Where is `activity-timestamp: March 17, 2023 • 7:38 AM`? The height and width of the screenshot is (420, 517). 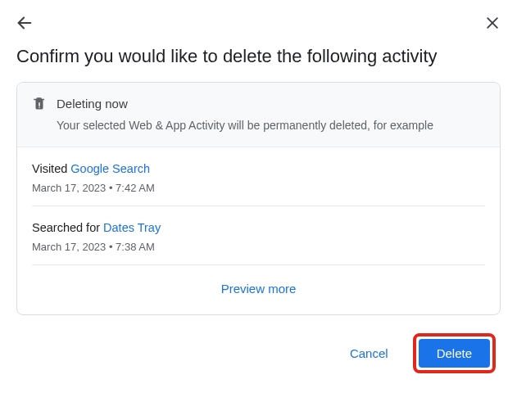 activity-timestamp: March 17, 2023 • 7:38 AM is located at coordinates (259, 247).